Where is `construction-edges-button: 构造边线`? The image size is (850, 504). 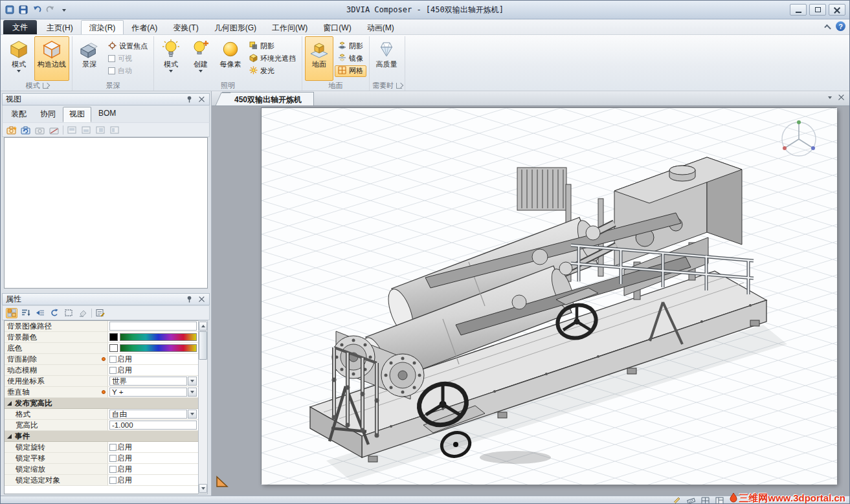
construction-edges-button: 构造边线 is located at coordinates (52, 58).